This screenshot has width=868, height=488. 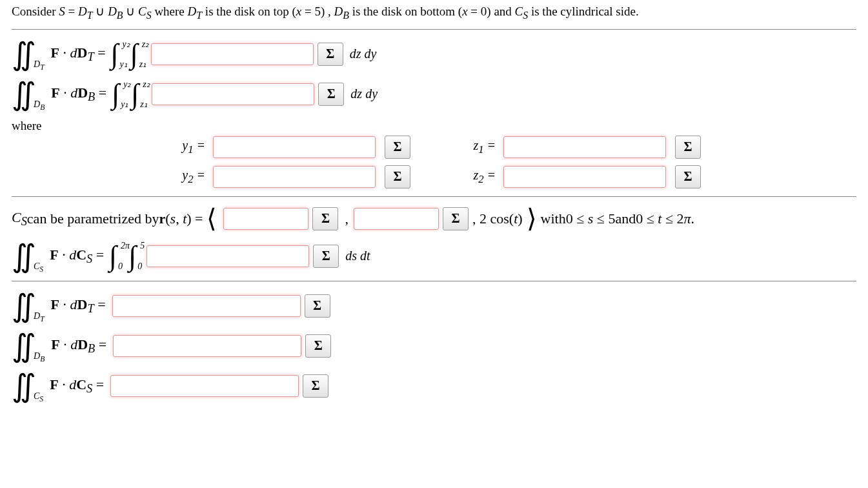 What do you see at coordinates (212, 219) in the screenshot?
I see `langle-icon: ⟨` at bounding box center [212, 219].